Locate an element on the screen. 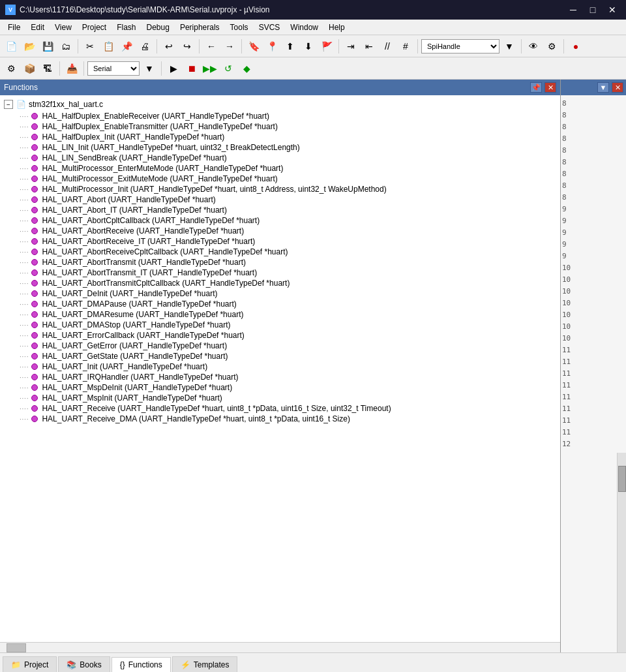 This screenshot has height=672, width=626. tree-item: · · · ·HAL_LIN_Init (UART_HandleTypeDef … is located at coordinates (280, 147).